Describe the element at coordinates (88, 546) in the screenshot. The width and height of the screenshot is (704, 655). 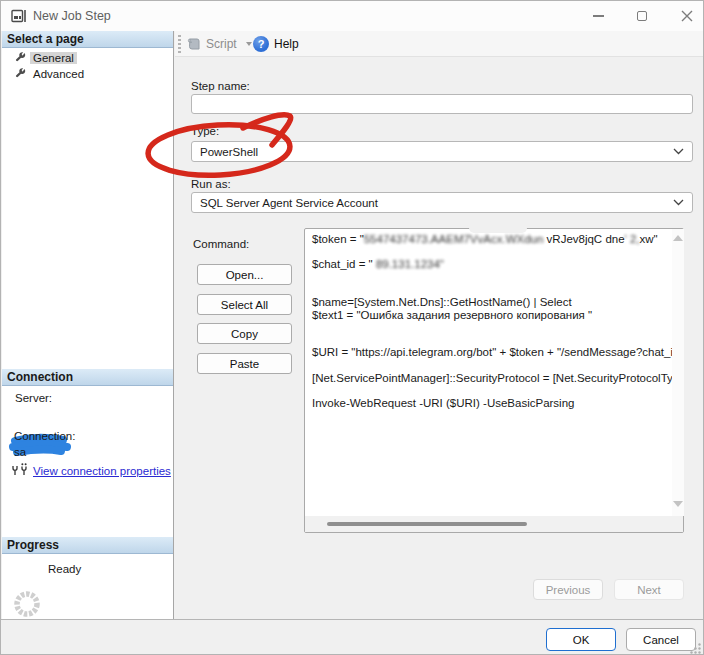
I see `progress-section-header: Progress` at that location.